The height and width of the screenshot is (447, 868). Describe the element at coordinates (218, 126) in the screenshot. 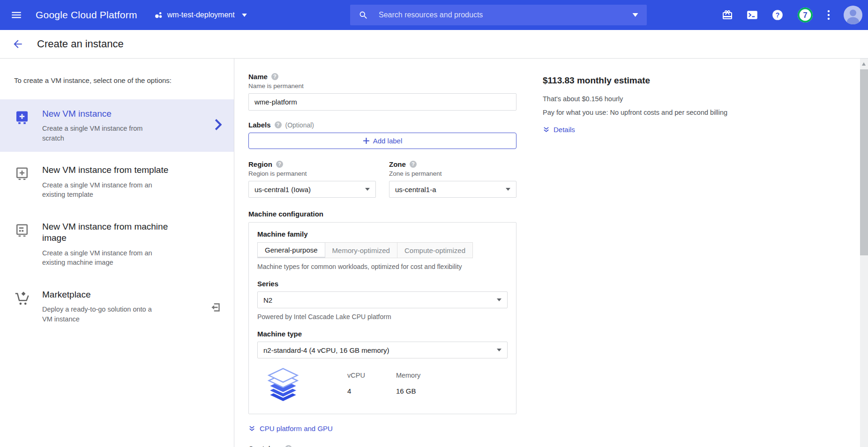

I see `chevron-right-icon` at that location.